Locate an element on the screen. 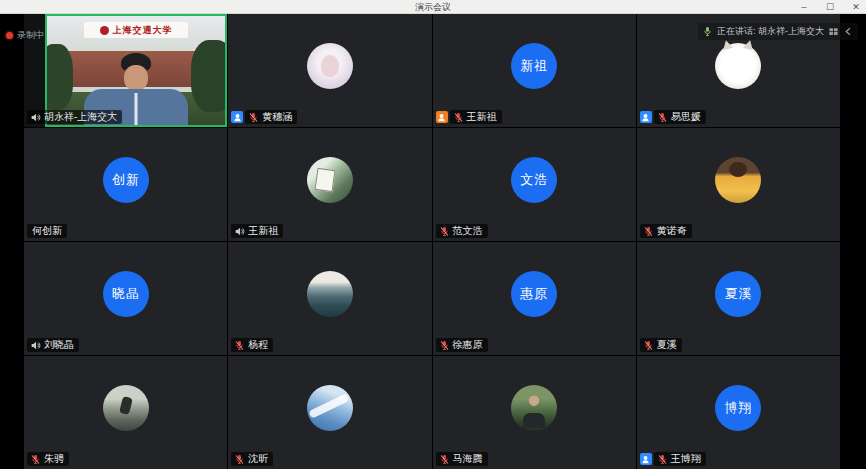 This screenshot has height=469, width=866. participant-name: 王博翔 is located at coordinates (686, 459).